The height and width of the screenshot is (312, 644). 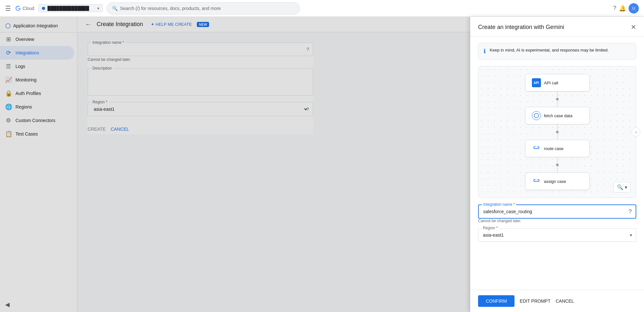 I want to click on integration-name-field: Integration name * ? Cannot be changed l…, so click(x=200, y=52).